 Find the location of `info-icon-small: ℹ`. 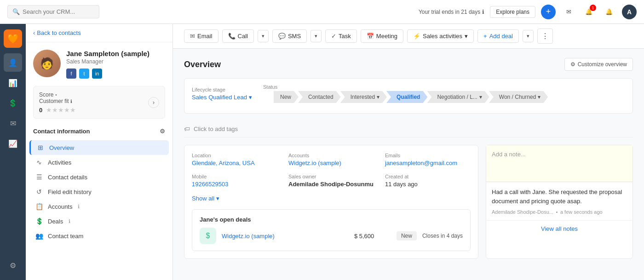

info-icon-small: ℹ is located at coordinates (71, 101).